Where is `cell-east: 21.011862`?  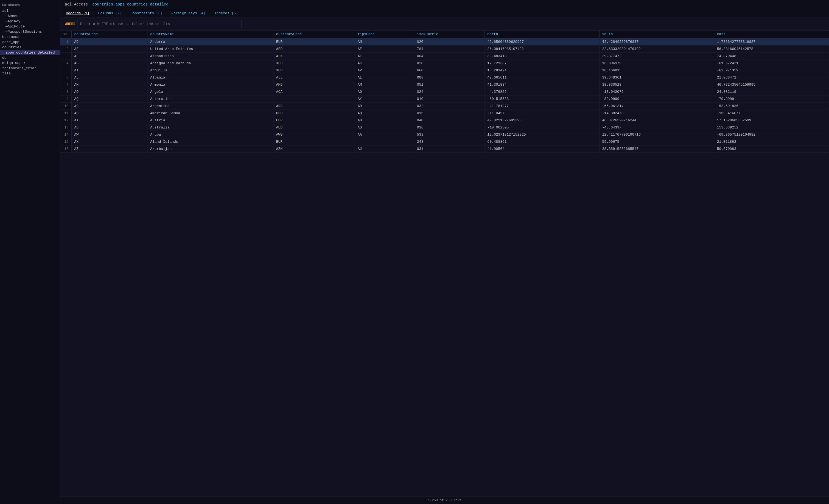 cell-east: 21.011862 is located at coordinates (771, 142).